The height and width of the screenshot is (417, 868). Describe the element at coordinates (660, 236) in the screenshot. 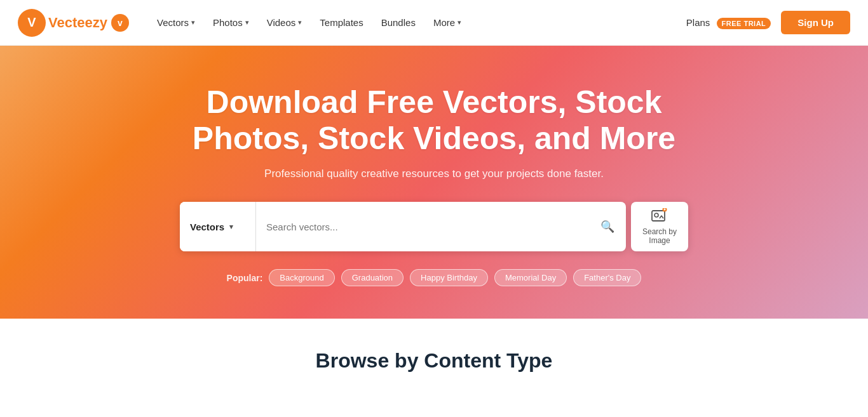

I see `search-image-label: Search by Image` at that location.